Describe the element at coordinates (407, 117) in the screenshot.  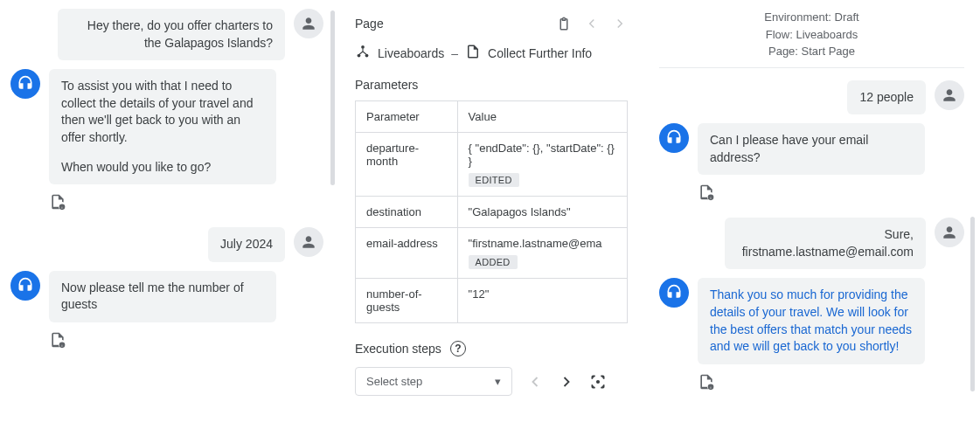
I see `col-parameter: Parameter` at that location.